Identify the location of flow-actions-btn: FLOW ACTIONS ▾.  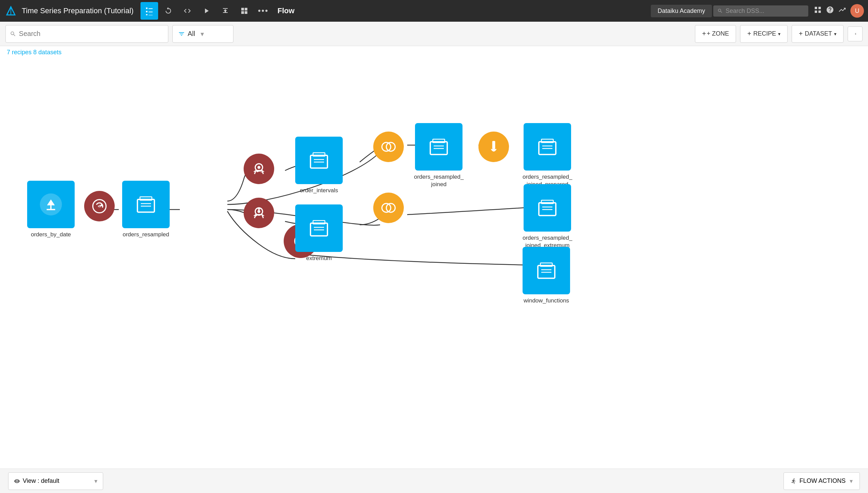
(822, 481).